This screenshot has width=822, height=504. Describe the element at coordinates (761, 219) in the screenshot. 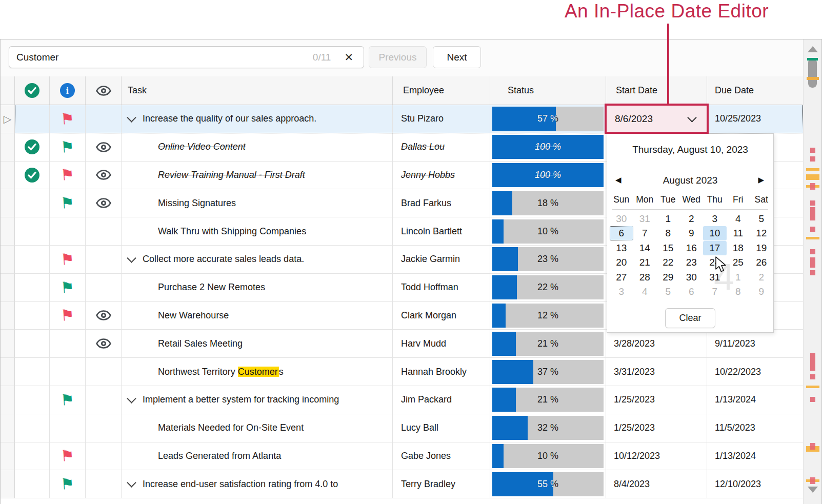

I see `calendar-day: 5` at that location.